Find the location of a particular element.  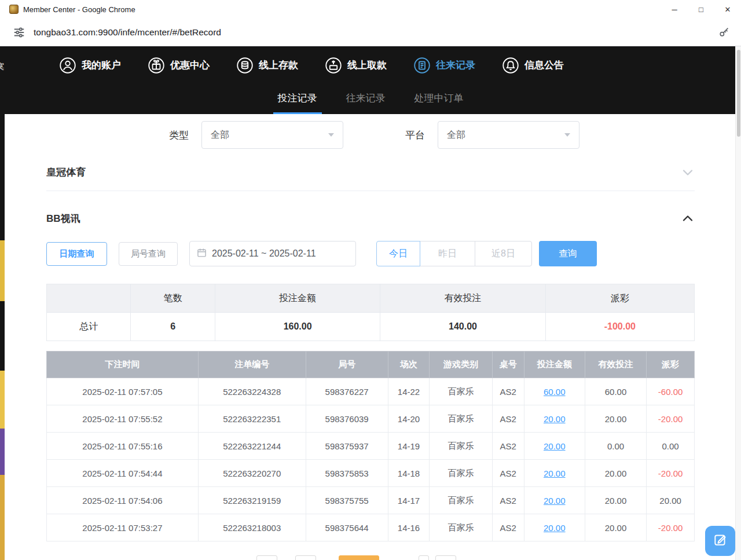

main-navigation: 我的账户 优惠中心 线上存款 is located at coordinates (370, 65).